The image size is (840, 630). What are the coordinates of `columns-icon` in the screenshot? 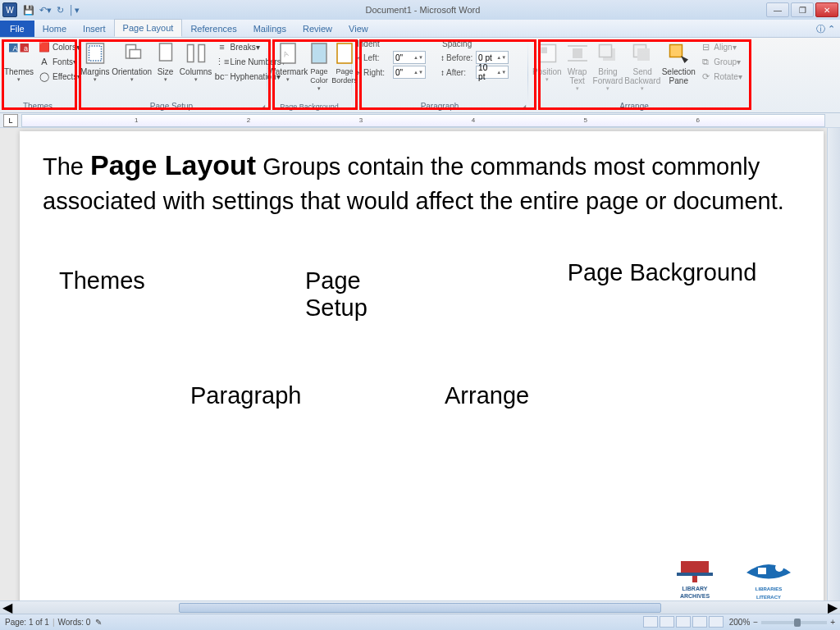 It's located at (196, 53).